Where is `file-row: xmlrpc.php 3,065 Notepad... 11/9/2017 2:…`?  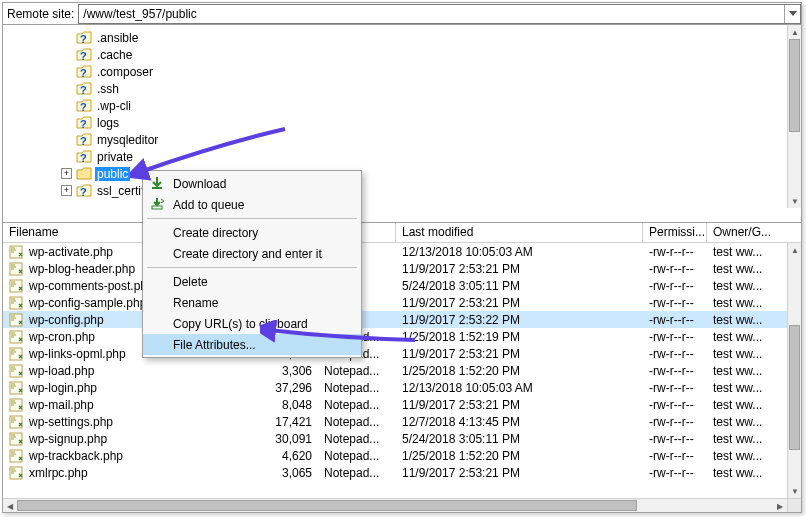
file-row: xmlrpc.php 3,065 Notepad... 11/9/2017 2:… is located at coordinates (395, 472).